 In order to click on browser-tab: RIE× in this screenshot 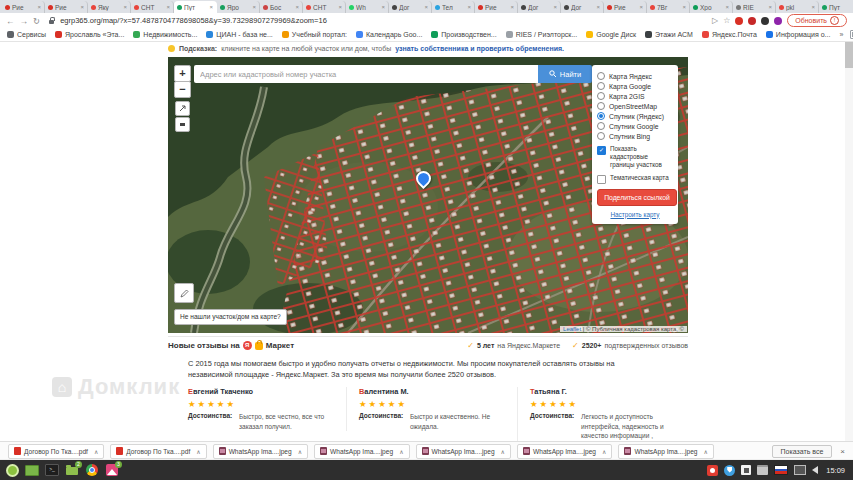, I will do `click(754, 7)`.